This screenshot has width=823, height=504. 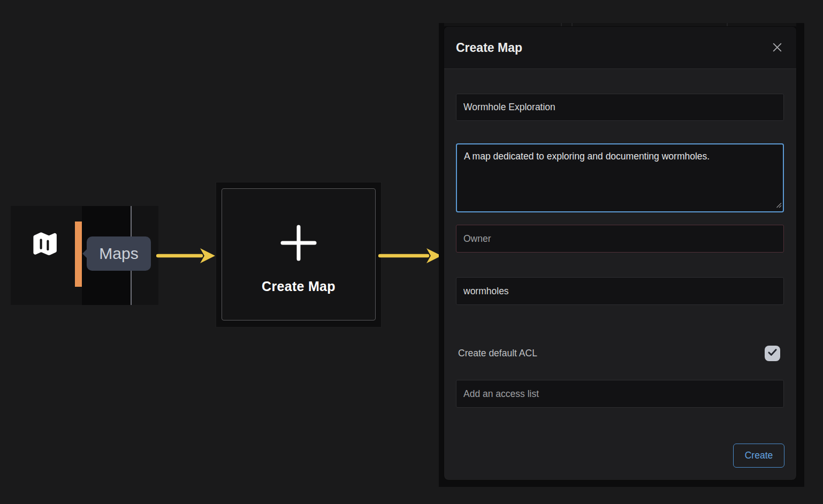 What do you see at coordinates (498, 353) in the screenshot?
I see `default-acl-label: Create default ACL` at bounding box center [498, 353].